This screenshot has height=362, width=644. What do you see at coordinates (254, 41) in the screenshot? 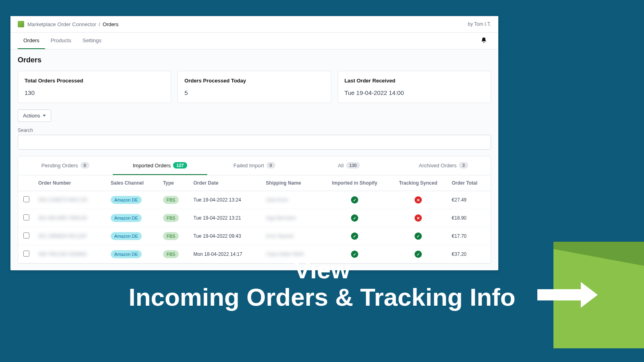
I see `nav-tabs: Orders Products Settings` at bounding box center [254, 41].